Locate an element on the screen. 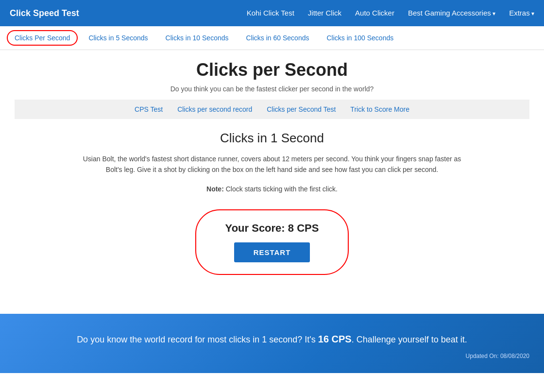 The width and height of the screenshot is (544, 392). note-text: Note: Clock starts ticking with the firs… is located at coordinates (272, 189).